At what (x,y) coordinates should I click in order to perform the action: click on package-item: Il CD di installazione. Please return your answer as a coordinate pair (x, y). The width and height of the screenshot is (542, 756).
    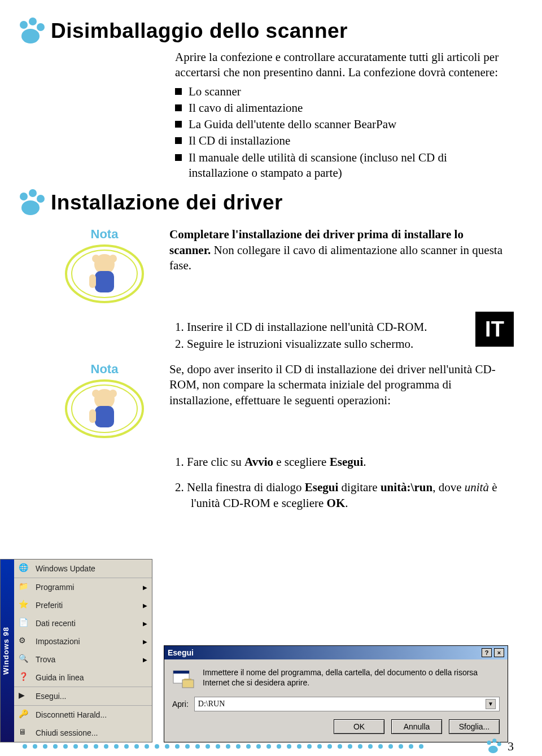
    Looking at the image, I should click on (339, 141).